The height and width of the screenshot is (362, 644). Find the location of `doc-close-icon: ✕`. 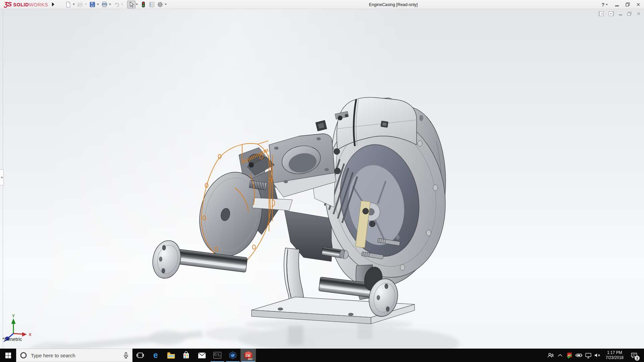

doc-close-icon: ✕ is located at coordinates (639, 14).